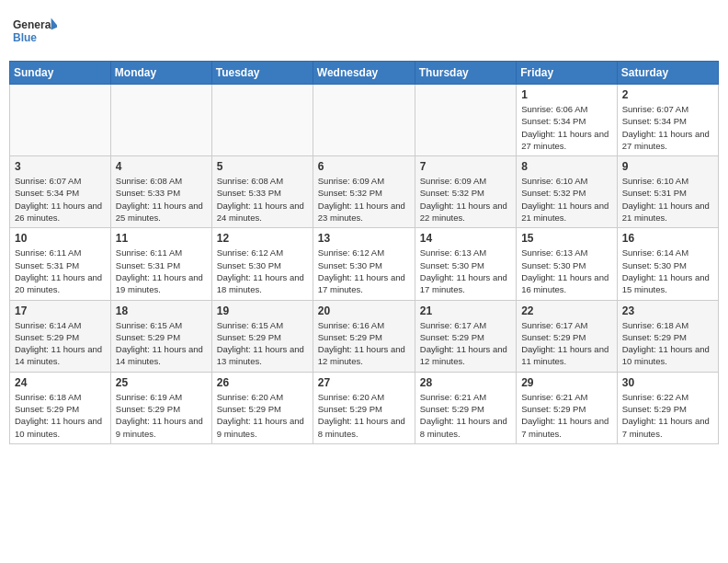  What do you see at coordinates (61, 311) in the screenshot?
I see `day-number: 17` at bounding box center [61, 311].